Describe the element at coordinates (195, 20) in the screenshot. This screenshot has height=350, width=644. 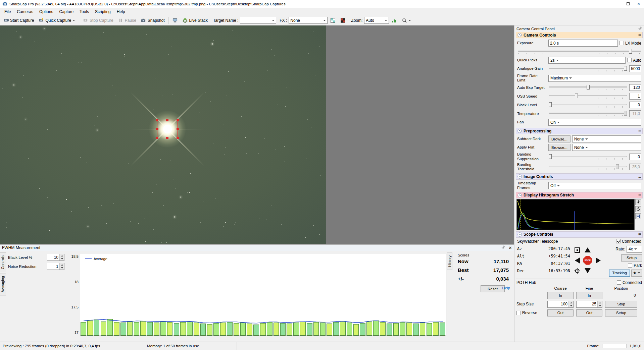
I see `live-stack-button: Live Stack` at that location.